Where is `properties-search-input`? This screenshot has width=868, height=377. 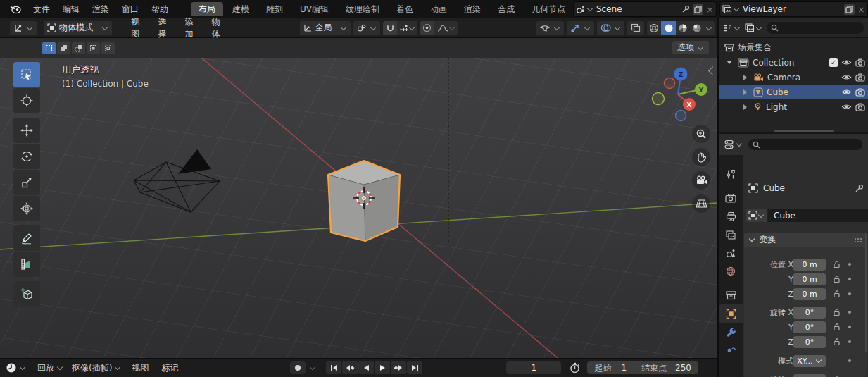 properties-search-input is located at coordinates (805, 144).